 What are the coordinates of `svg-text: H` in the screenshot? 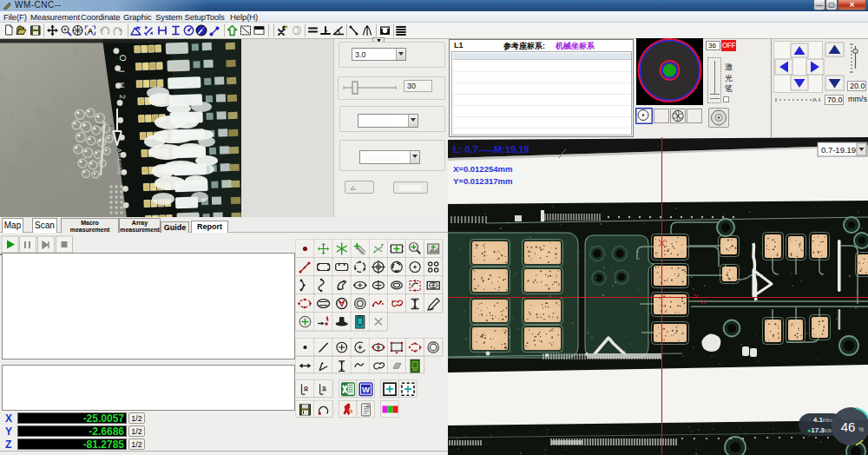 It's located at (122, 85).